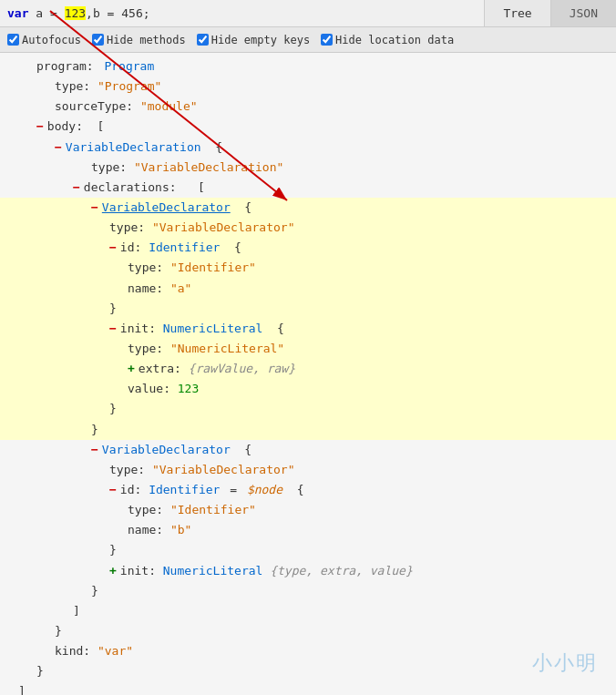 The width and height of the screenshot is (616, 695). Describe the element at coordinates (75, 13) in the screenshot. I see `val-123: 123` at that location.